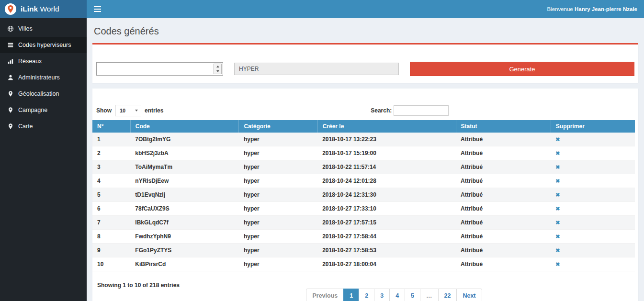 This screenshot has height=301, width=644. What do you see at coordinates (11, 45) in the screenshot?
I see `list-icon` at bounding box center [11, 45].